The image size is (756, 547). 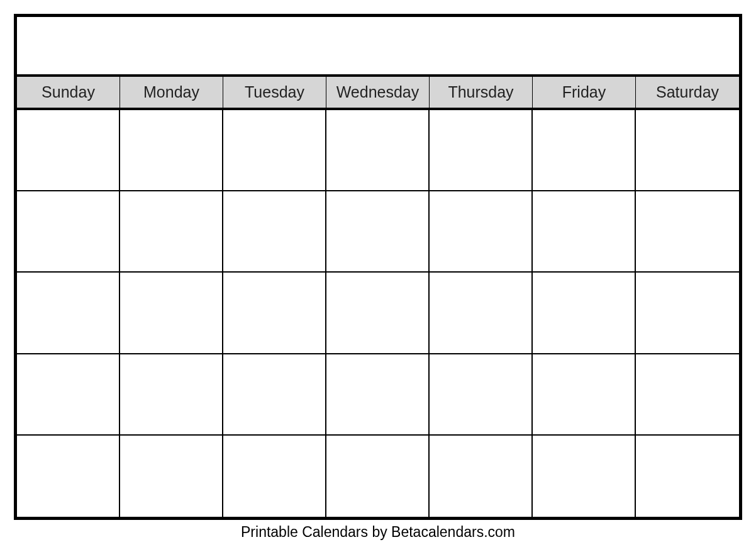 What do you see at coordinates (69, 92) in the screenshot?
I see `day-header-sunday: Sunday` at bounding box center [69, 92].